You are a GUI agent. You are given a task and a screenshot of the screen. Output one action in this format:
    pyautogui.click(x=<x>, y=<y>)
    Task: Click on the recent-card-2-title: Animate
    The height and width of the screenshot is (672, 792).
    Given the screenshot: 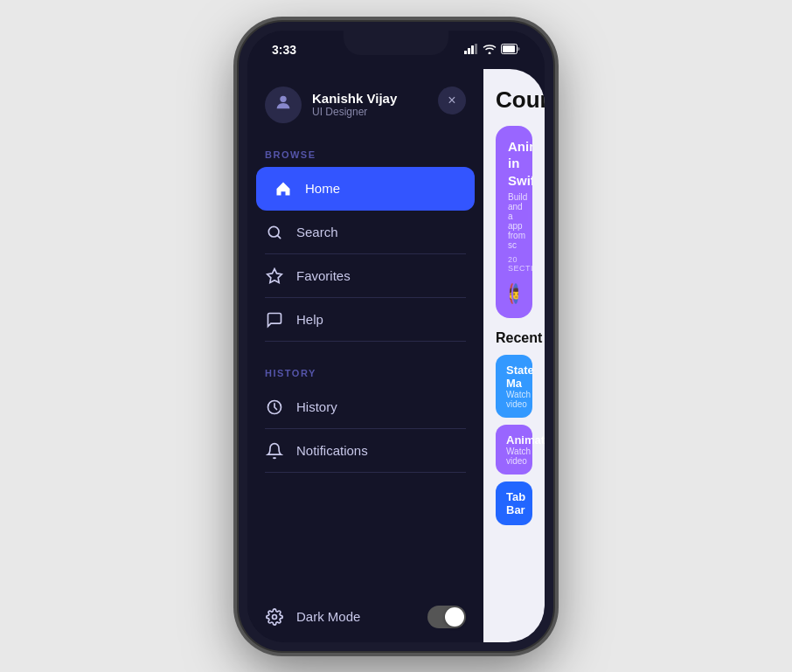 What is the action you would take?
    pyautogui.click(x=514, y=440)
    